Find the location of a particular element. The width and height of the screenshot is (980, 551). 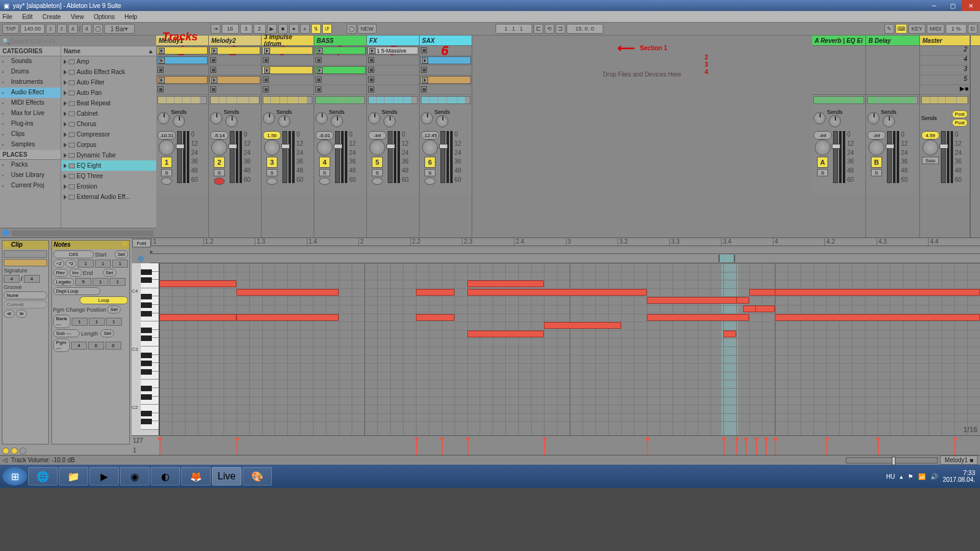

start-button: ⊞ is located at coordinates (15, 476).